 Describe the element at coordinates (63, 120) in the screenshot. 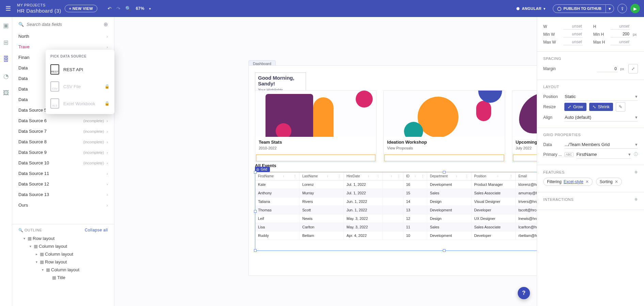

I see `datasource-item: Data Source 6(incomplete)›` at that location.